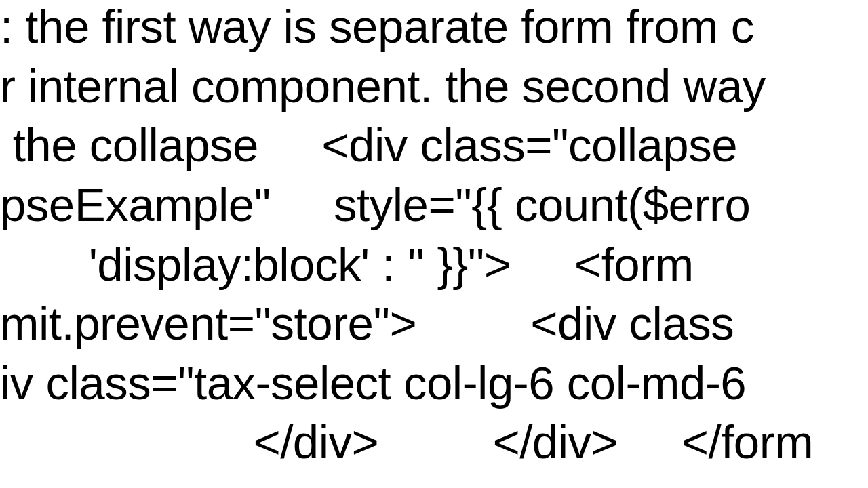 This screenshot has height=488, width=868. What do you see at coordinates (347, 264) in the screenshot?
I see `text-line-5: 'display:block' : '' }}"> <form` at bounding box center [347, 264].